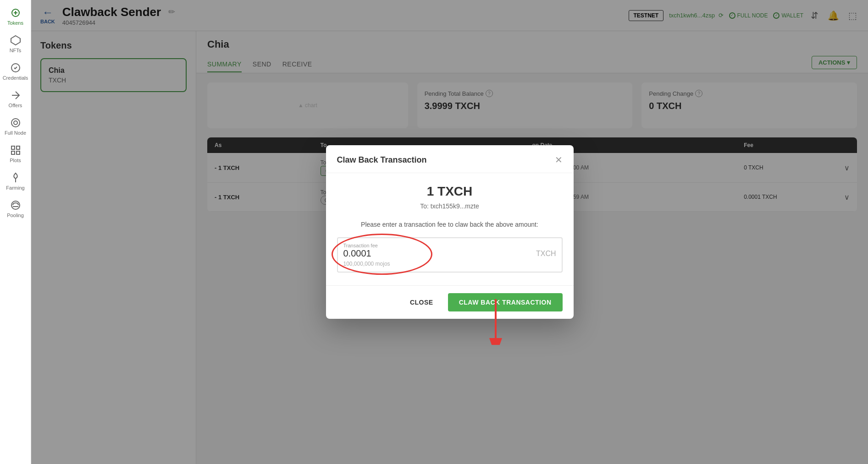 The image size is (868, 464). I want to click on fee-input-area: Transaction fee TXCH 100,000,000 mojos, so click(450, 255).